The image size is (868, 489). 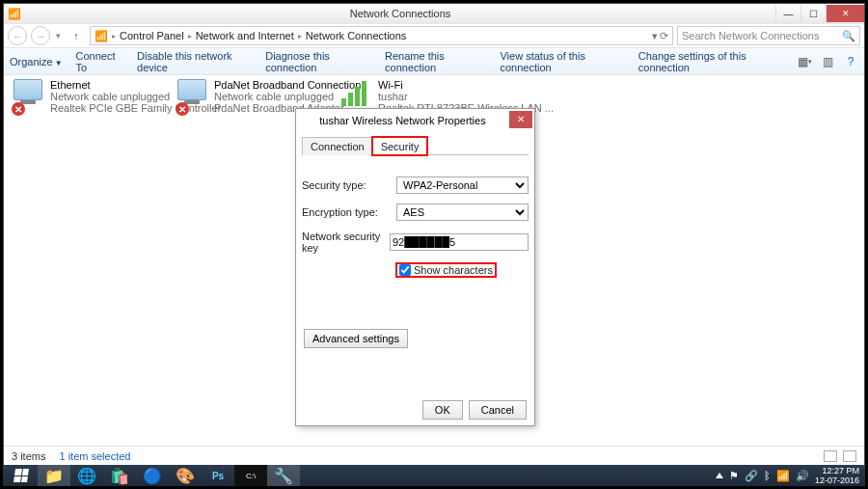 I want to click on cancel-button: Cancel, so click(x=498, y=410).